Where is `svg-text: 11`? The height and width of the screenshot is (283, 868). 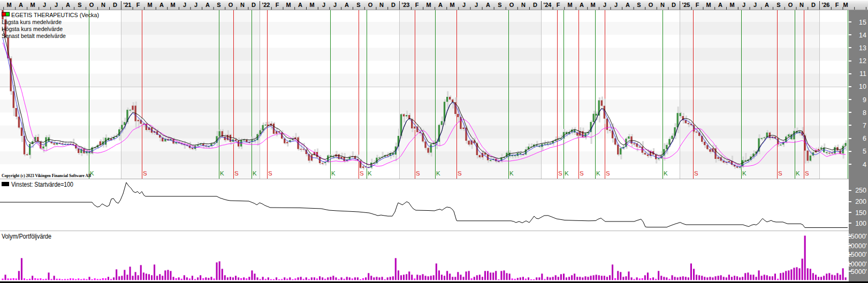 svg-text: 11 is located at coordinates (863, 74).